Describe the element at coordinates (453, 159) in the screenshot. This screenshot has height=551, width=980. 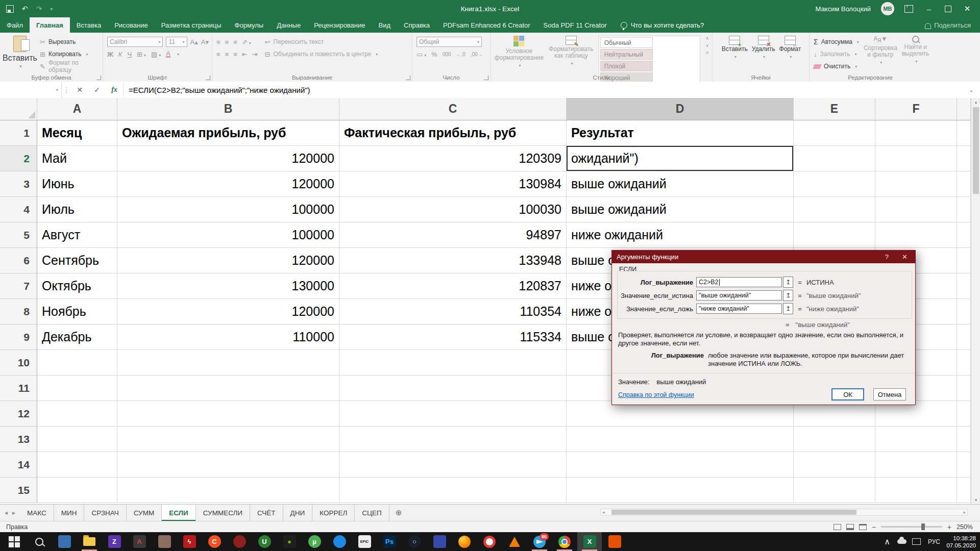
I see `cell-C2: 120309` at that location.